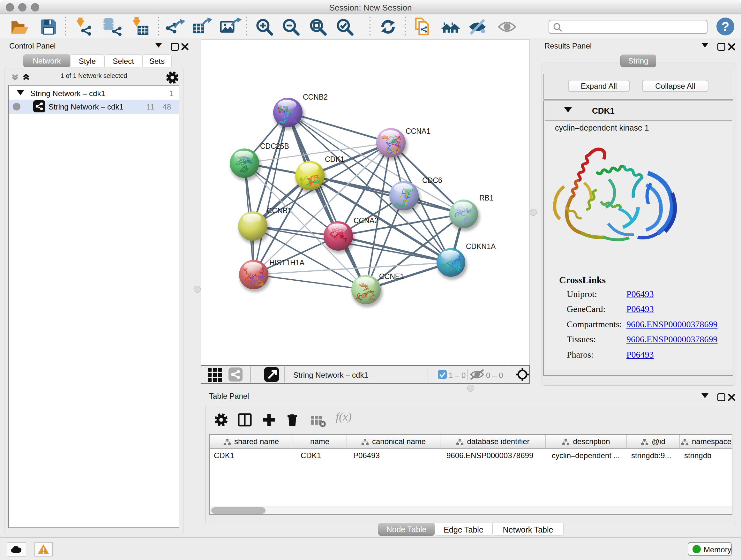 This screenshot has width=741, height=560. I want to click on svg-text: CCNA1, so click(418, 131).